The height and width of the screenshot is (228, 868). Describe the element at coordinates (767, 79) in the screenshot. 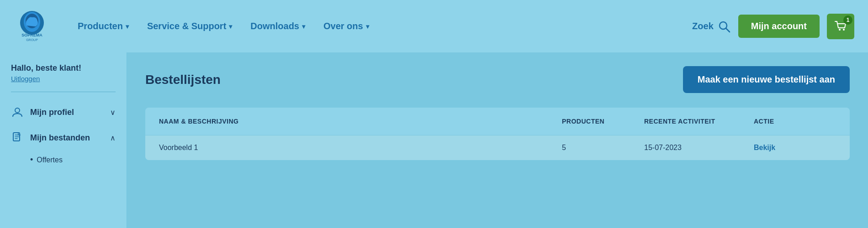

I see `new-list-button: Maak een nieuwe bestellijst aan` at that location.